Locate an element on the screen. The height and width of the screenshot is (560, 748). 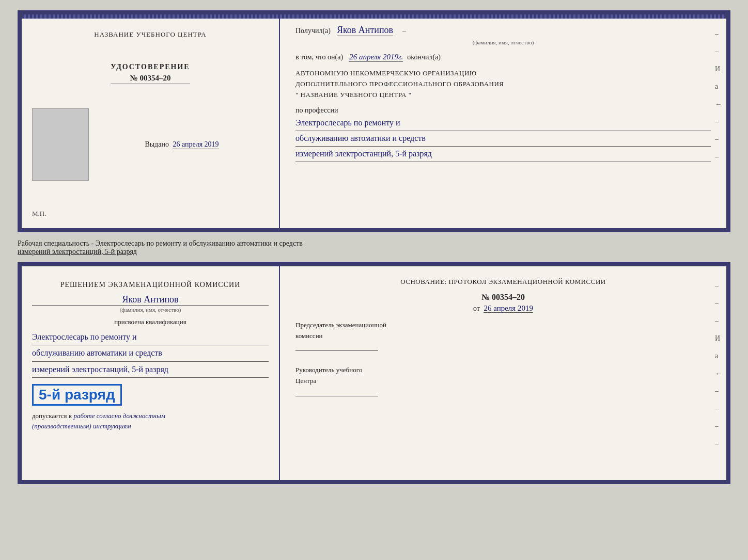
komissia-title: Решением экзаменационной комиссии is located at coordinates (150, 285).